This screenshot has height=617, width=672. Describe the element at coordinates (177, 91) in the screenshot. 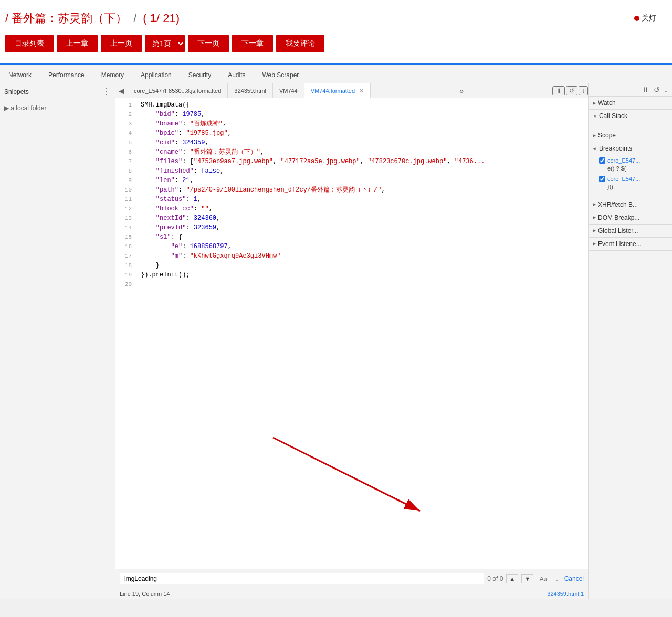

I see `editor-tab-0: core_E5477F8530...8.js:formatted` at that location.